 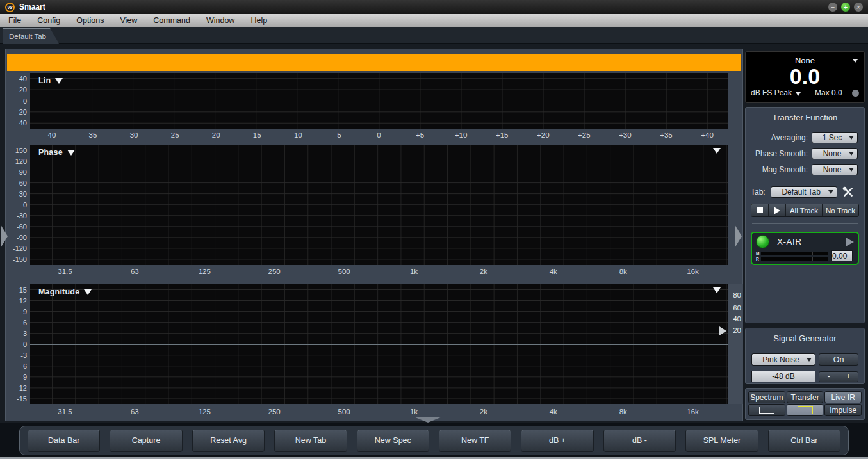 I want to click on bottom-bar-button: New TF, so click(x=475, y=440).